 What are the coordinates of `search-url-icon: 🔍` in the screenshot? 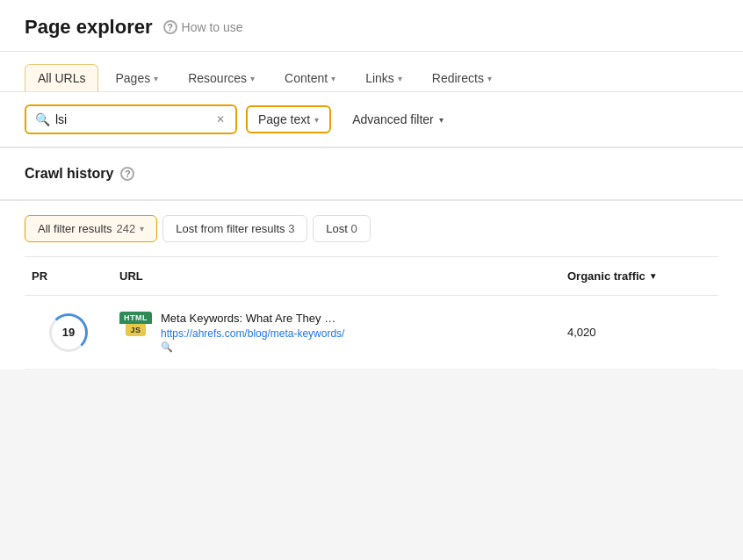 It's located at (167, 347).